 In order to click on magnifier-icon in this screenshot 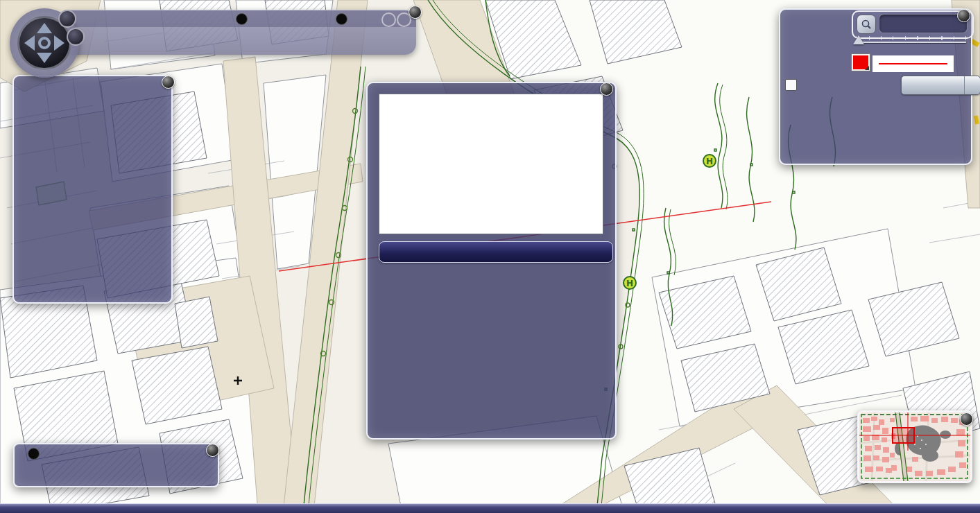, I will do `click(866, 24)`.